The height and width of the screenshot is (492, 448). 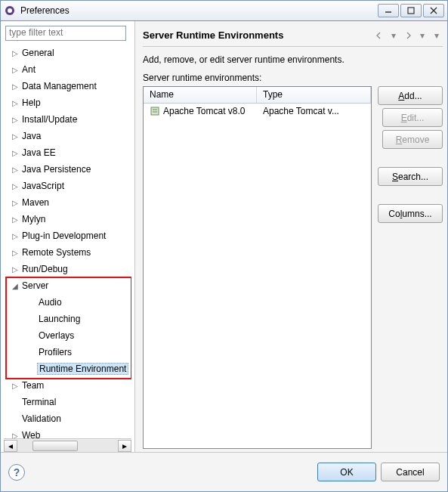 What do you see at coordinates (66, 33) in the screenshot?
I see `filter-box` at bounding box center [66, 33].